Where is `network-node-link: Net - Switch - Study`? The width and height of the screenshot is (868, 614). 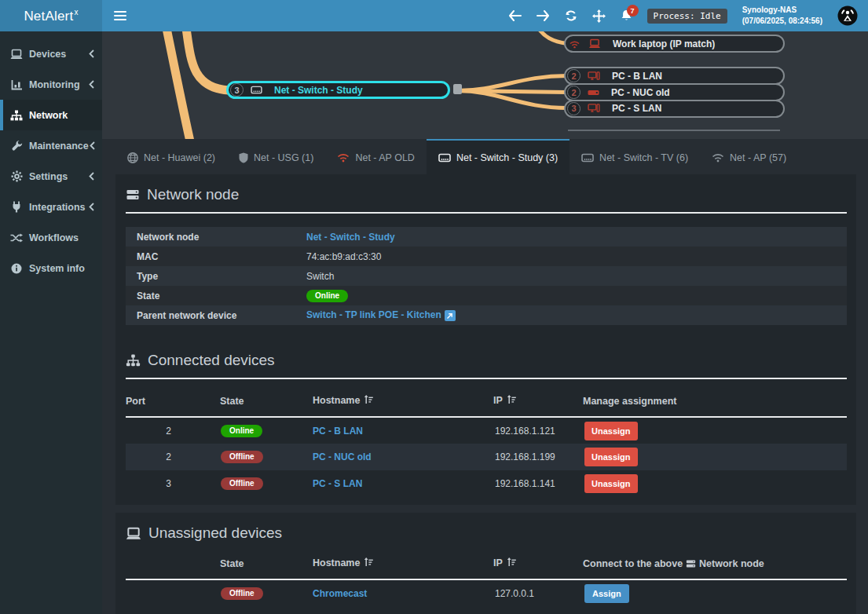 network-node-link: Net - Switch - Study is located at coordinates (350, 237).